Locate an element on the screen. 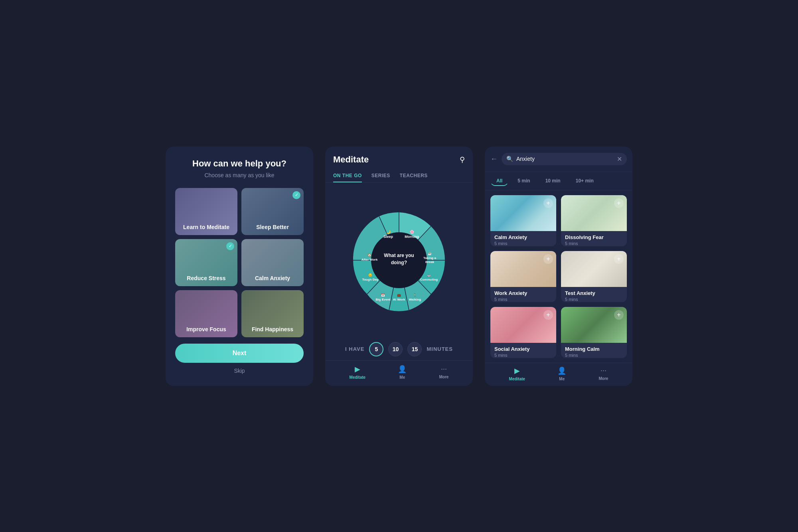 The width and height of the screenshot is (798, 532). filter-5min: 5 min is located at coordinates (523, 181).